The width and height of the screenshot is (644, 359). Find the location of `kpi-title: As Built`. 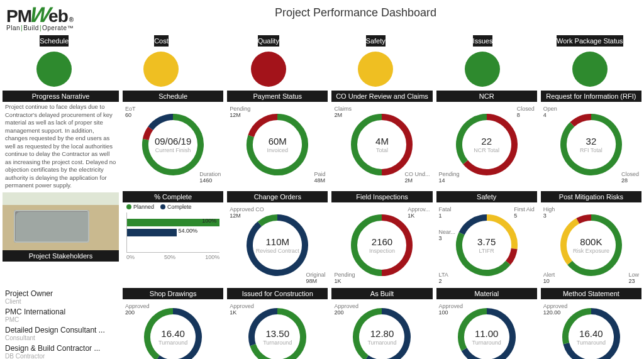

kpi-title: As Built is located at coordinates (382, 294).